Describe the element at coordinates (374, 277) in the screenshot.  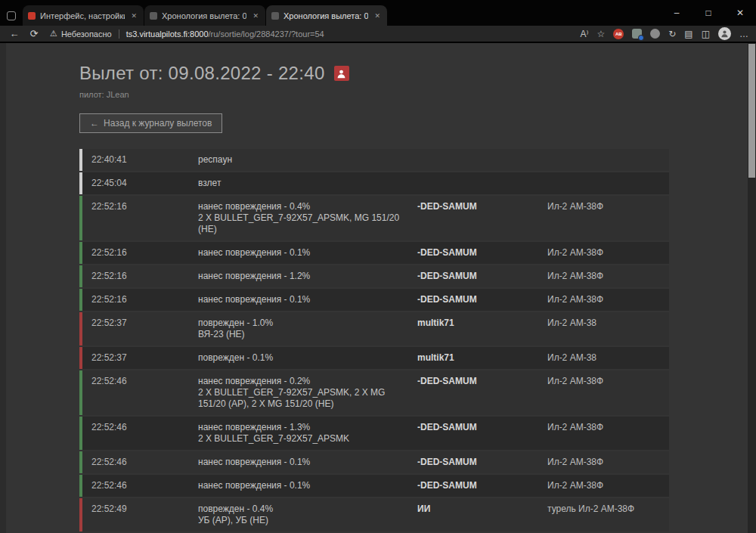
I see `log-row: 22:52:16 нанес повреждения - 1.2% -DED-S…` at that location.